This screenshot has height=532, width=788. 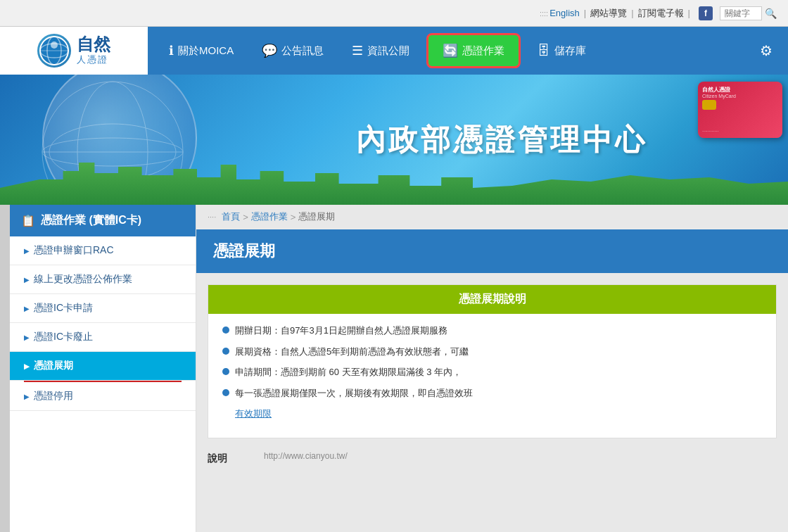 I want to click on refresh-icon: 🔄, so click(x=450, y=51).